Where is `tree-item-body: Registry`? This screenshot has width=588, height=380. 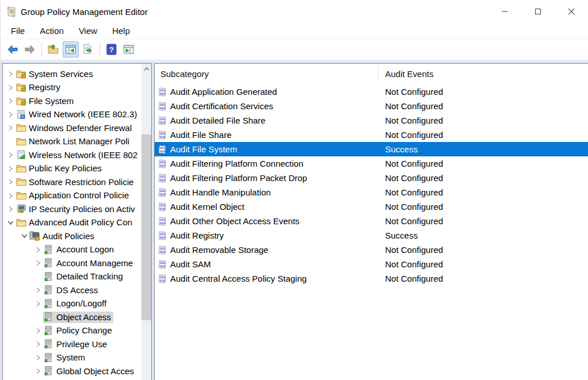 tree-item-body: Registry is located at coordinates (39, 87).